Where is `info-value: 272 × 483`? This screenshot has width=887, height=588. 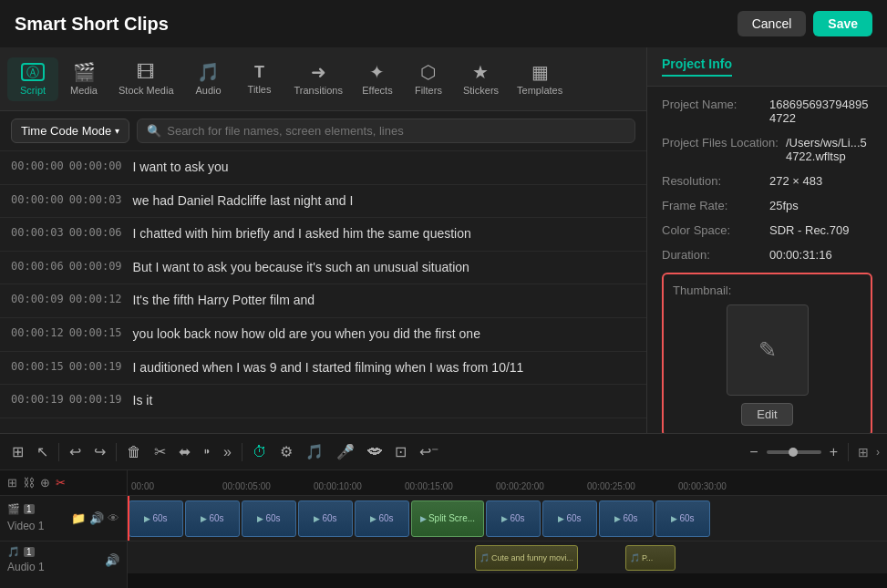
info-value: 272 × 483 is located at coordinates (796, 181).